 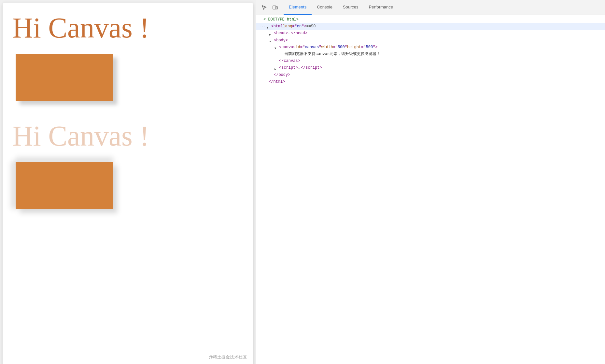 What do you see at coordinates (276, 47) in the screenshot?
I see `canvas-triangle` at bounding box center [276, 47].